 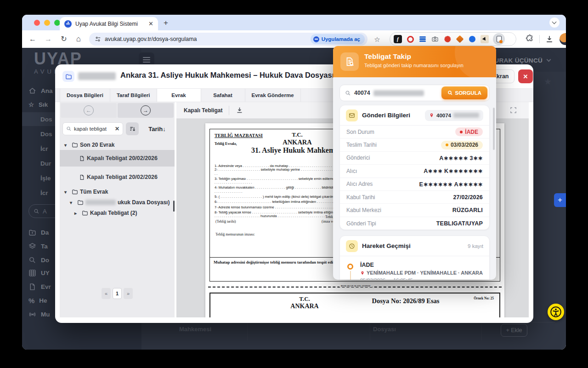 What do you see at coordinates (166, 23) in the screenshot?
I see `new-tab-button: +` at bounding box center [166, 23].